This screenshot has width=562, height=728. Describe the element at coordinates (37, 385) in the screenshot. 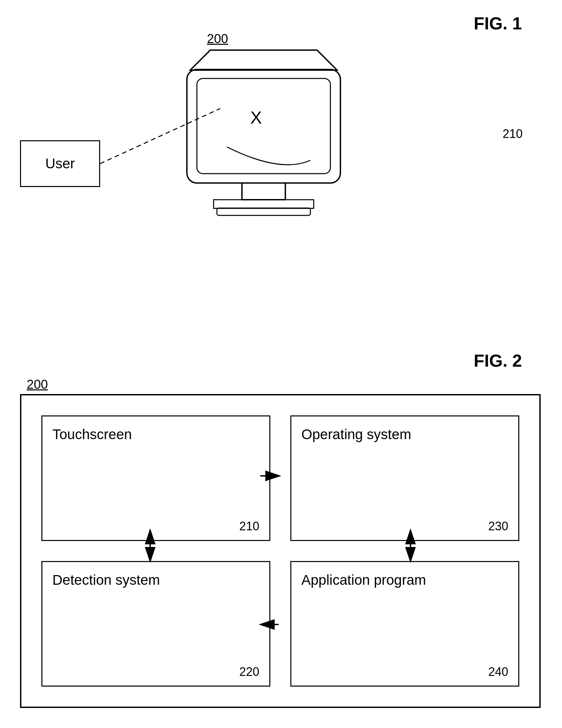

I see `ref-200-fig2: 200` at that location.